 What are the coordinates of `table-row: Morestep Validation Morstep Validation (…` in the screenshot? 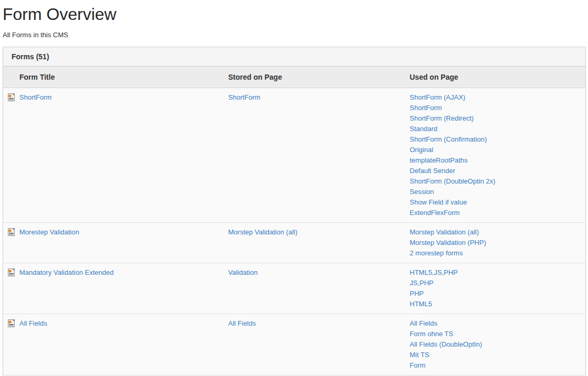 It's located at (294, 242).